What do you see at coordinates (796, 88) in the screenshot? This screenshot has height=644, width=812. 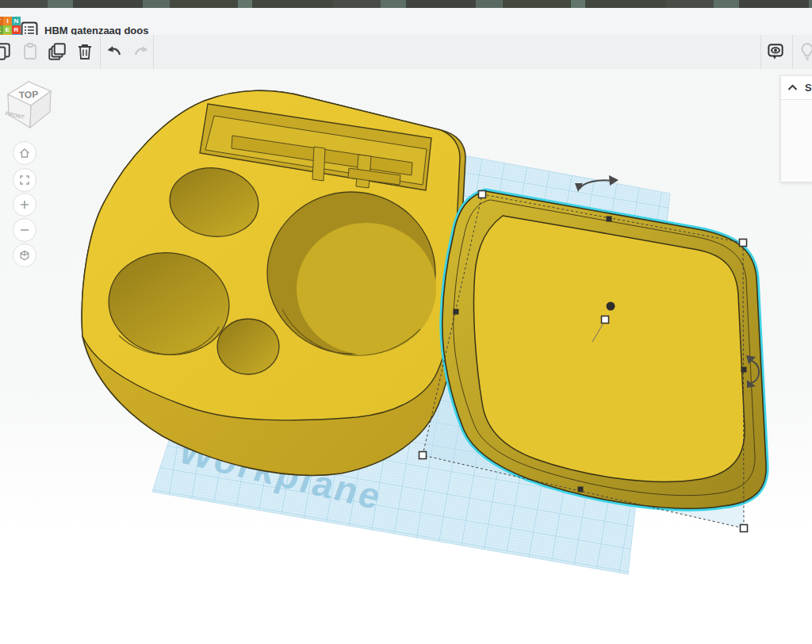 I see `shape-panel-header: S` at bounding box center [796, 88].